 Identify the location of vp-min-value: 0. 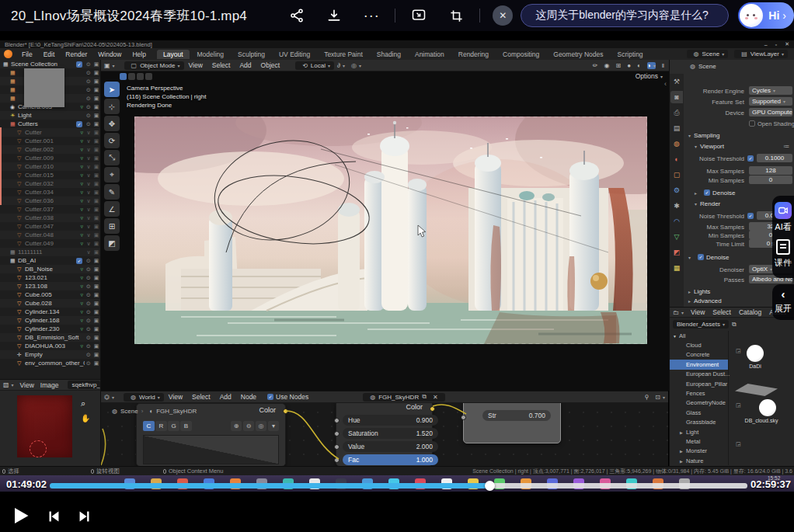
(771, 180).